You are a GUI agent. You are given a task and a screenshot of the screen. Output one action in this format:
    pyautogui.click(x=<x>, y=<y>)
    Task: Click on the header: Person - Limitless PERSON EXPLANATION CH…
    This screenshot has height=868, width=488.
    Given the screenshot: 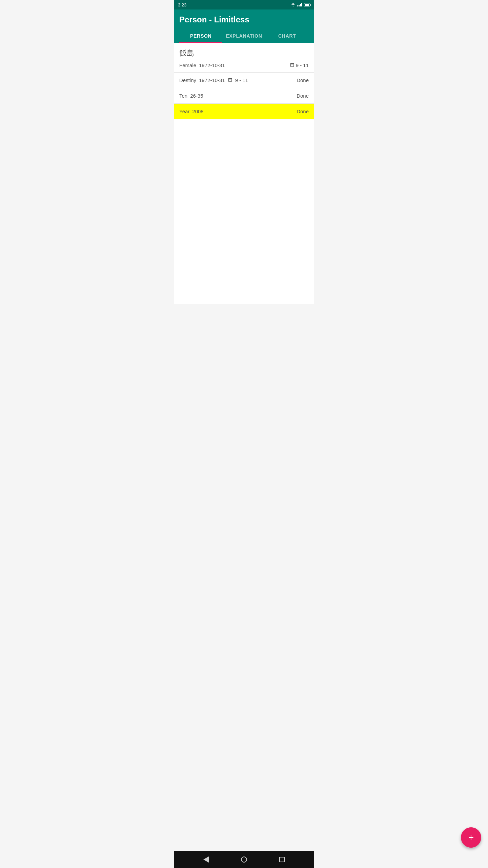 What is the action you would take?
    pyautogui.click(x=244, y=26)
    